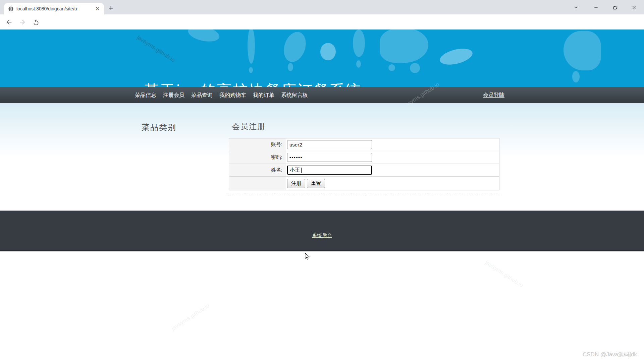 The height and width of the screenshot is (362, 644). What do you see at coordinates (294, 95) in the screenshot?
I see `nav-item-message-board: 系统留言板` at bounding box center [294, 95].